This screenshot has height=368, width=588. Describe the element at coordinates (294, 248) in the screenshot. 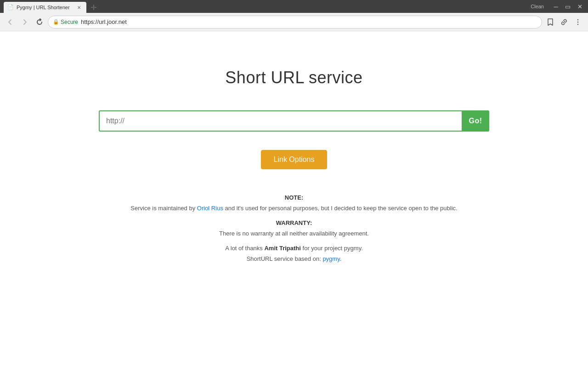

I see `thanks-line: A lot of thanks Amit Tripathi for your p…` at that location.